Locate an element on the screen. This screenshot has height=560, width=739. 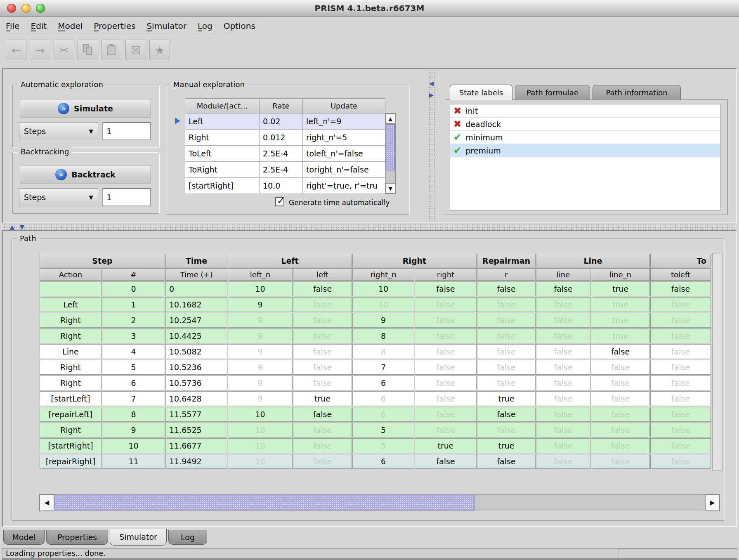
backtrack-steps-input is located at coordinates (127, 197).